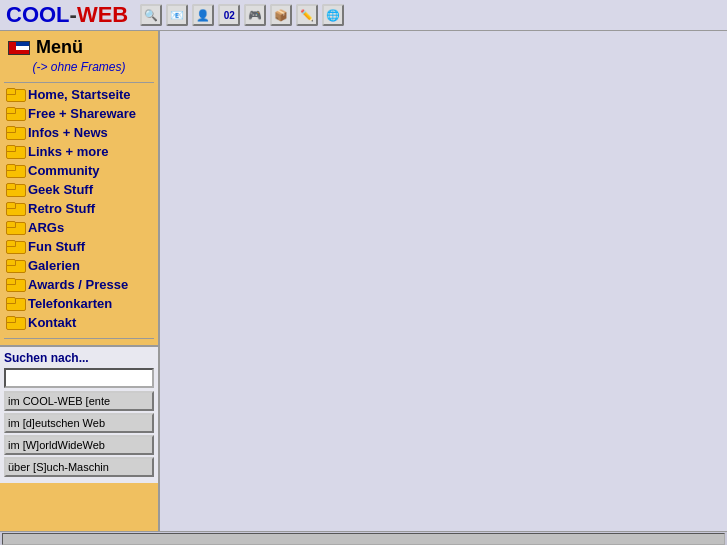  What do you see at coordinates (79, 284) in the screenshot?
I see `nav-item-awards-presse: Awards / Presse` at bounding box center [79, 284].